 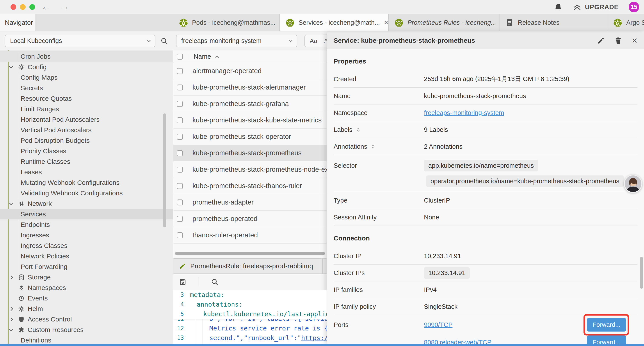 What do you see at coordinates (86, 204) in the screenshot?
I see `sidebar-tree-item: Network` at bounding box center [86, 204].